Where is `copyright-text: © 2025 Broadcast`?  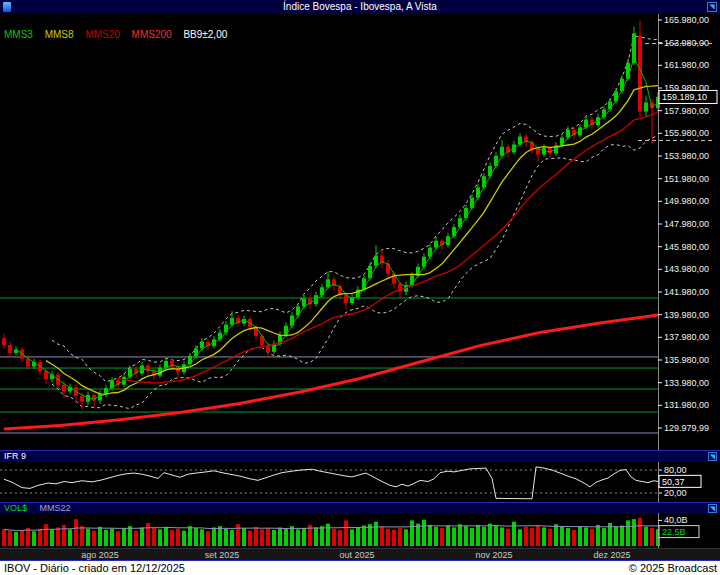 copyright-text: © 2025 Broadcast is located at coordinates (673, 568).